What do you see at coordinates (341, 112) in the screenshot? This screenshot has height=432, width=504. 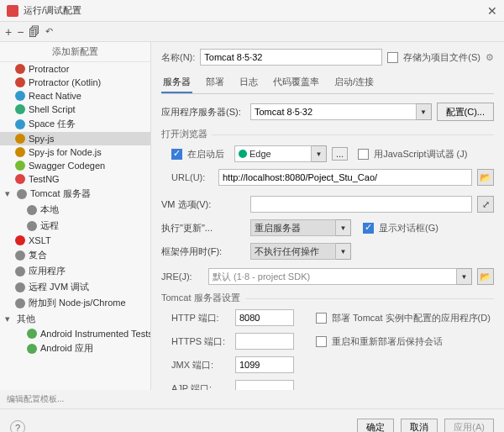 I see `app-server-combo: ▼` at bounding box center [341, 112].